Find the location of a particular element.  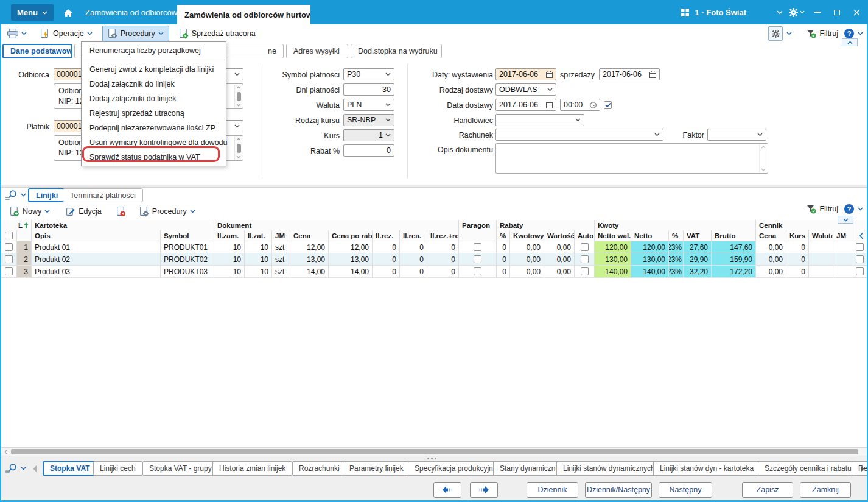

nastepny-button: Następny is located at coordinates (685, 490).